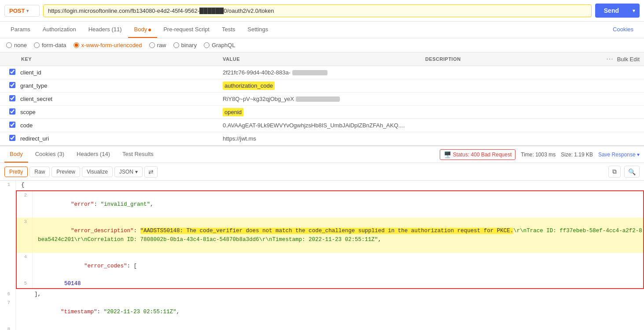 The width and height of the screenshot is (644, 330). I want to click on code-line-2: 2 "error": "invalid_grant",, so click(330, 204).